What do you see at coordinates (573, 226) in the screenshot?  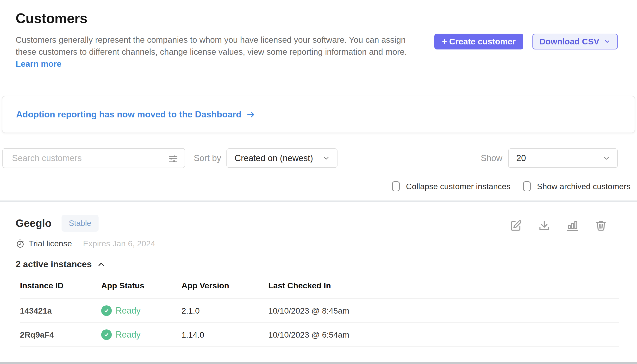 I see `customer-reporting-button` at bounding box center [573, 226].